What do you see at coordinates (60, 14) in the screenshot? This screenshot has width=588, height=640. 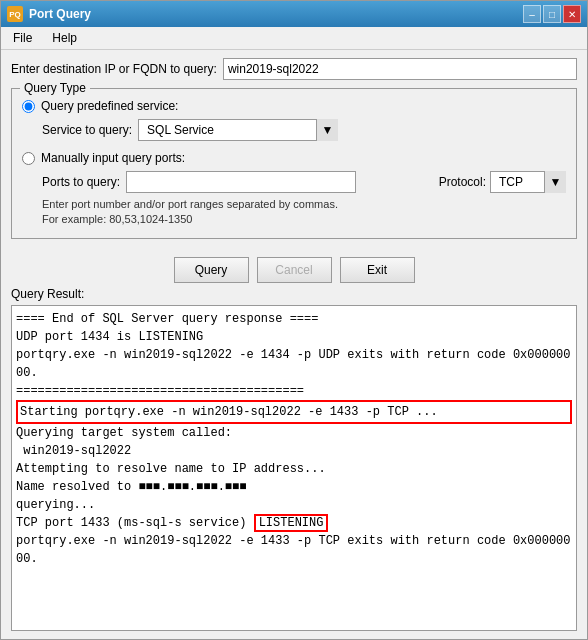 I see `window-title: Port Query` at bounding box center [60, 14].